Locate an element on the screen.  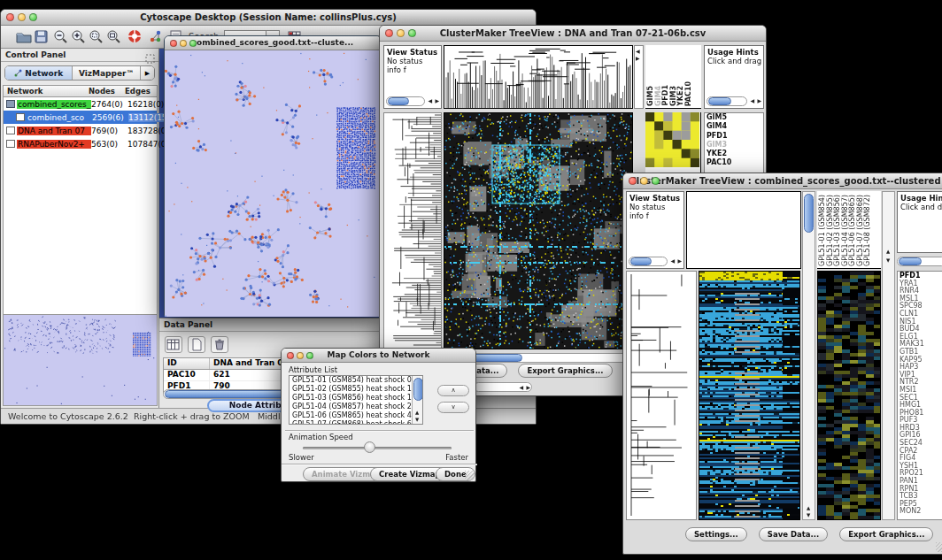
tv2-global-heatmap is located at coordinates (749, 395).